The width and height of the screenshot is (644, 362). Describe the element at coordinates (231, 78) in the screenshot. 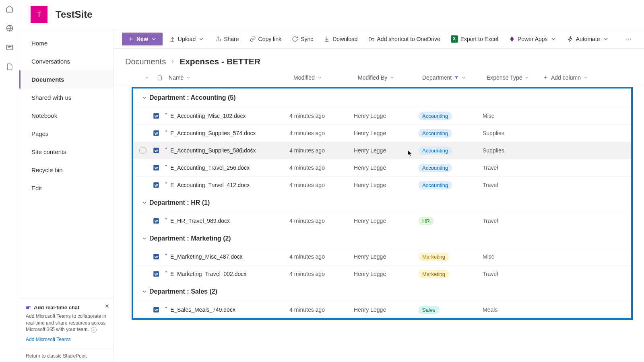

I see `column-name: Name` at that location.